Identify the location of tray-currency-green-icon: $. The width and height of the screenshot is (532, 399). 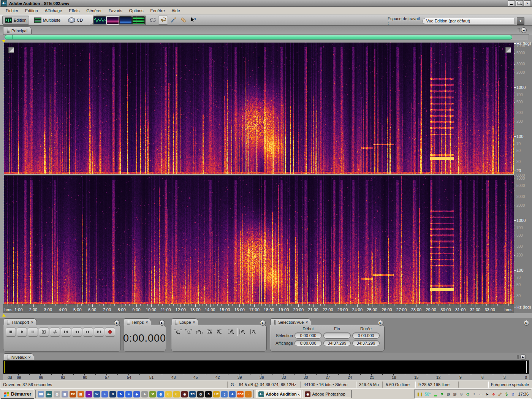
(506, 394).